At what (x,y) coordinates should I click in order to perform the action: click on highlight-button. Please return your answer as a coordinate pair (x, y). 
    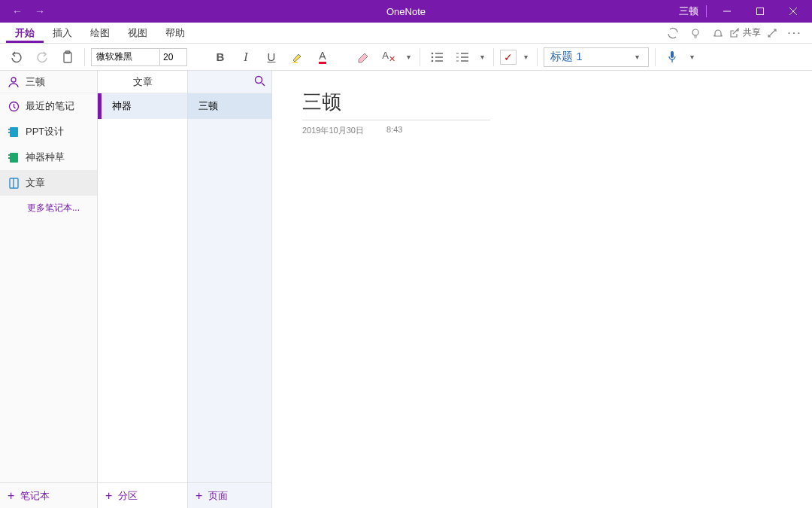
    Looking at the image, I should click on (297, 57).